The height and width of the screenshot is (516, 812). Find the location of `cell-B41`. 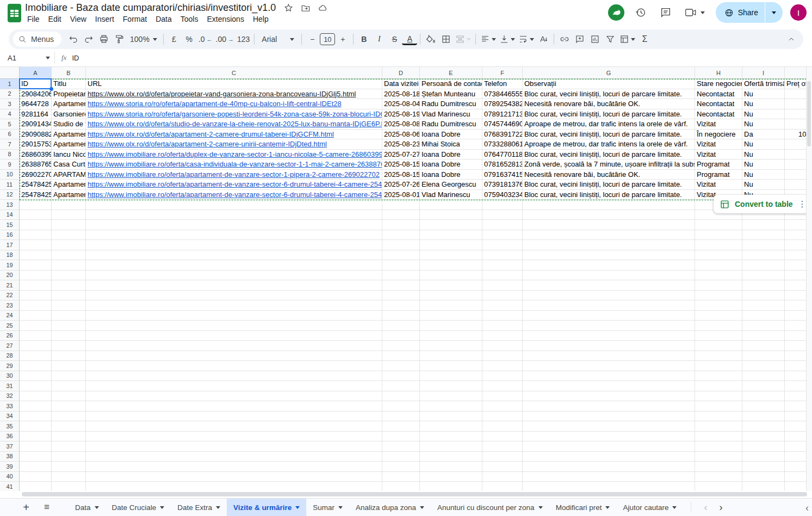

cell-B41 is located at coordinates (69, 487).